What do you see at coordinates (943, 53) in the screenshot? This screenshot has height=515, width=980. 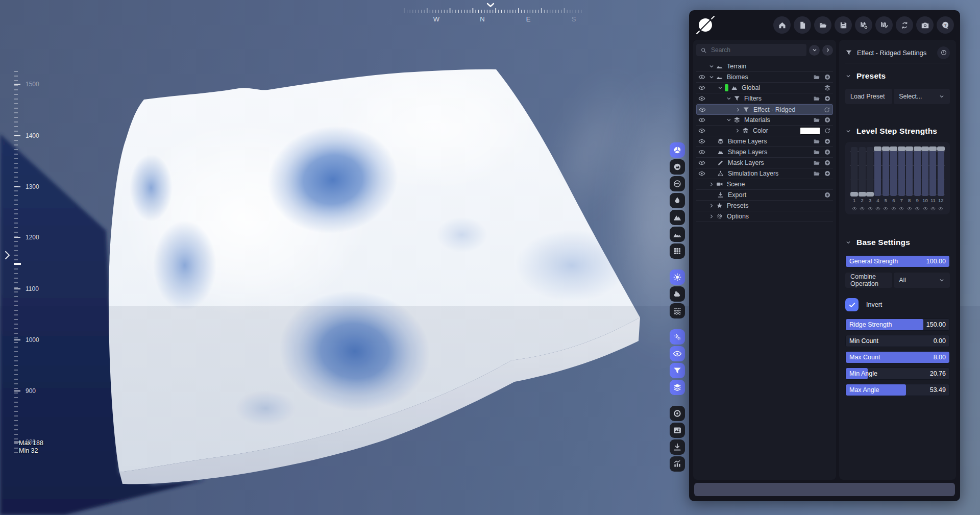 I see `enable-toggle-button` at bounding box center [943, 53].